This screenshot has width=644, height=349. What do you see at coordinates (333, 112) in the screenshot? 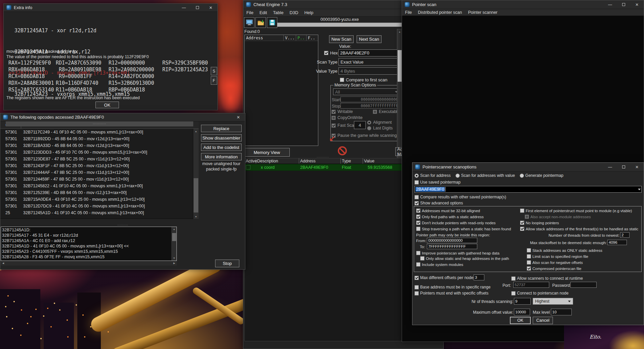
I see `writable-checkbox` at bounding box center [333, 112].